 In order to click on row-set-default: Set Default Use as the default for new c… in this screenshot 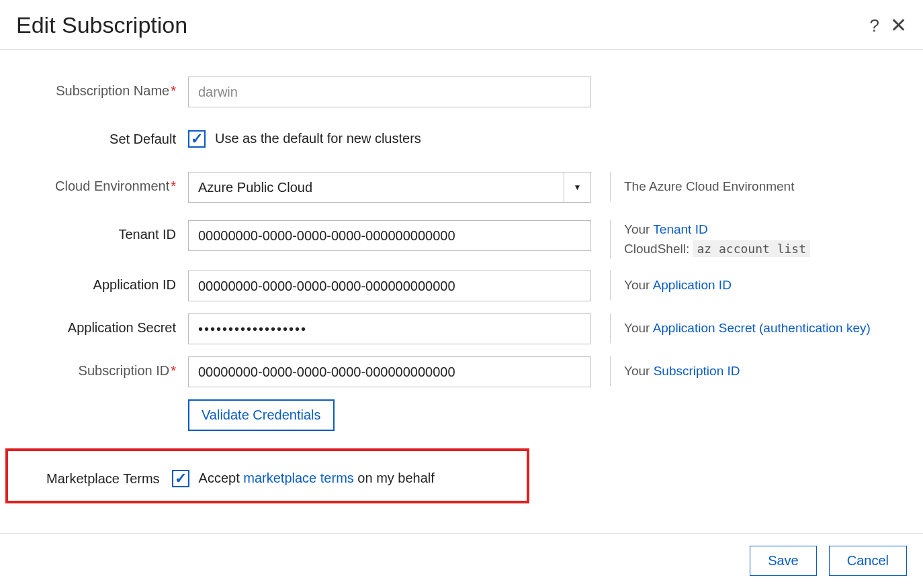, I will do `click(462, 140)`.